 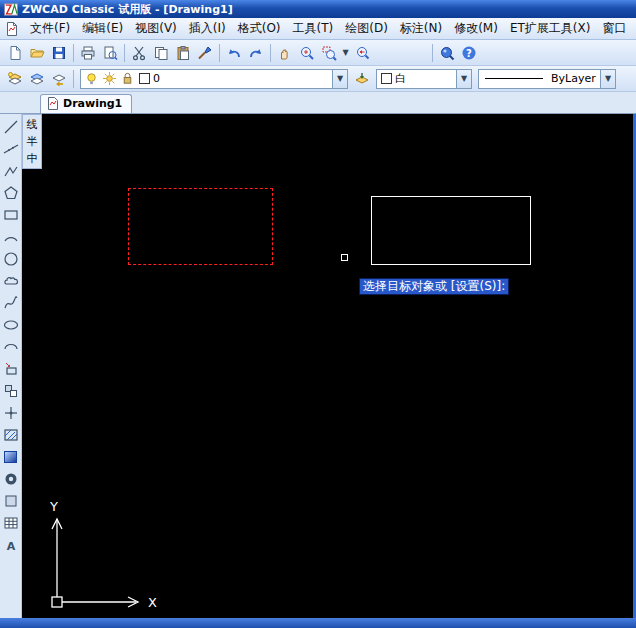 I want to click on polygon-tool, so click(x=11, y=193).